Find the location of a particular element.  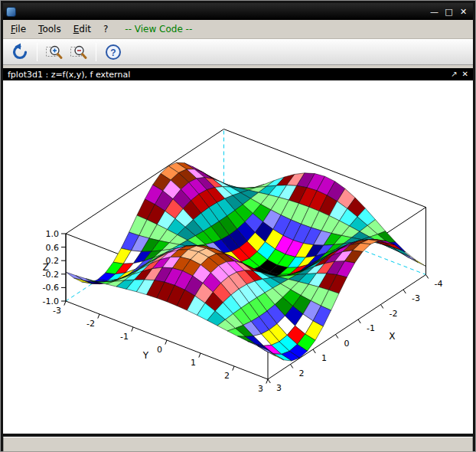

close-button: ✕ is located at coordinates (464, 12).